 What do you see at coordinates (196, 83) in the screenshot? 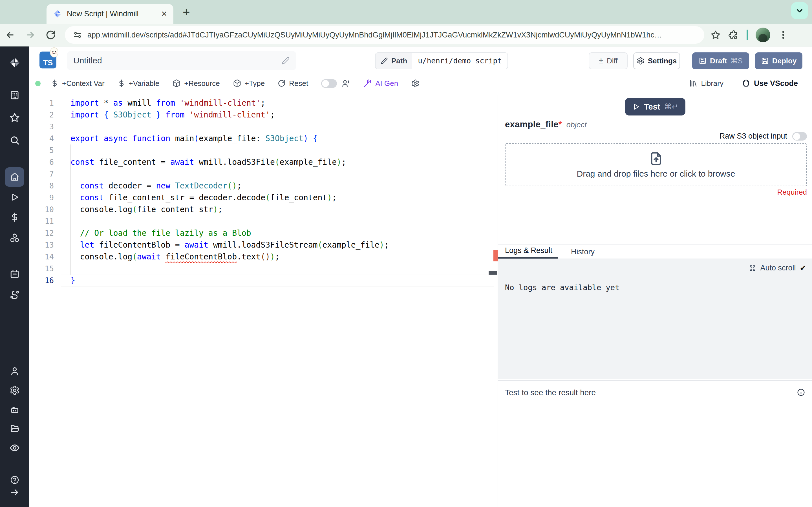
I see `add-resource-button: +Resource` at bounding box center [196, 83].